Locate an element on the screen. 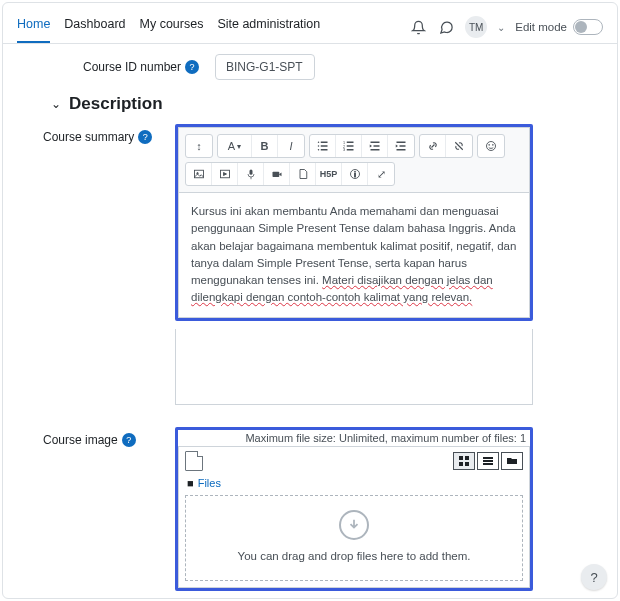 Image resolution: width=620 pixels, height=601 pixels. image-label: Course image ? is located at coordinates (109, 437).